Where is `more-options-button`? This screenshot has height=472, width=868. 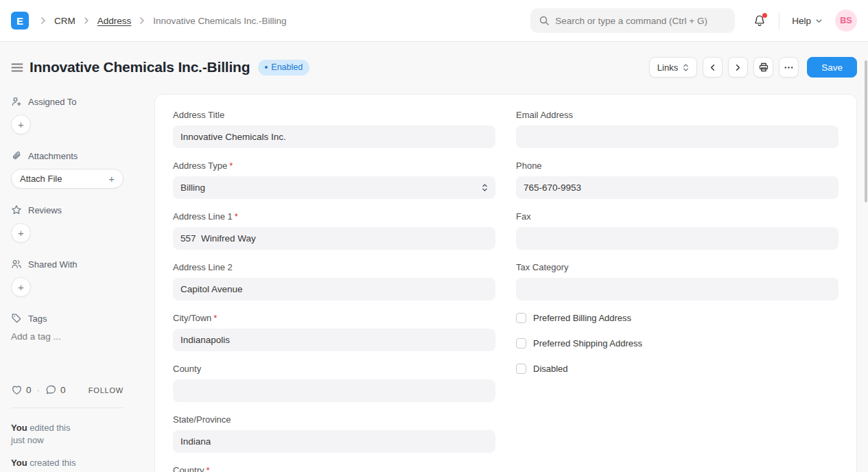
more-options-button is located at coordinates (789, 67).